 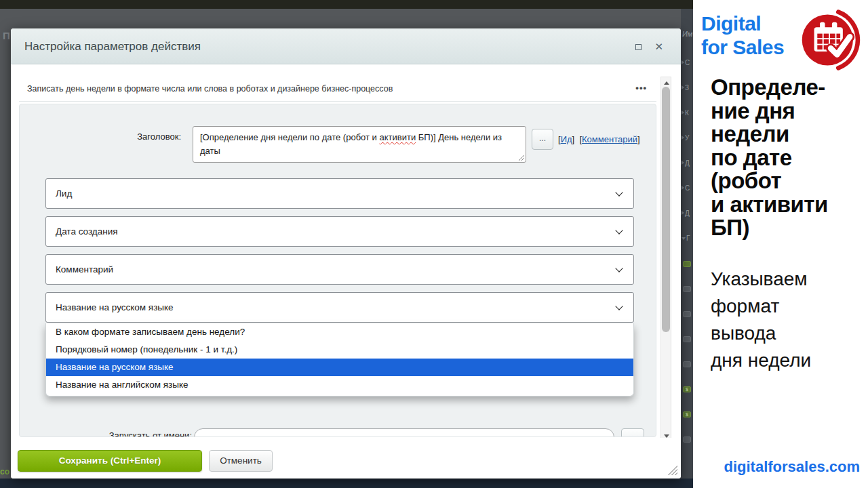 I want to click on tree-row: К, so click(x=688, y=110).